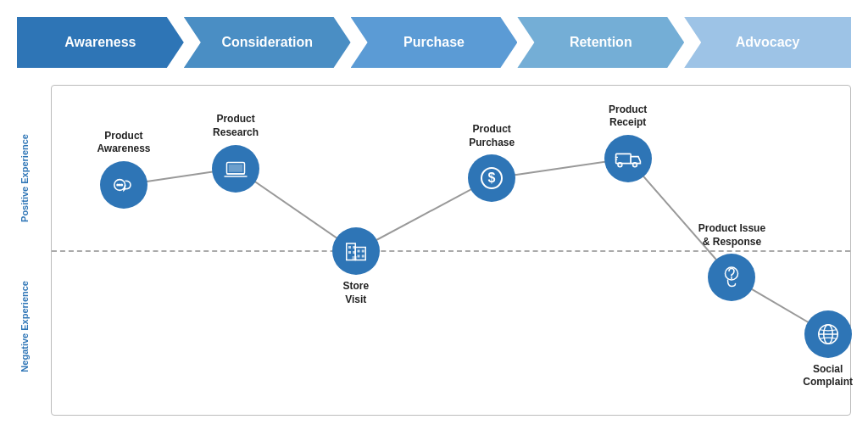 The image size is (868, 436). What do you see at coordinates (124, 185) in the screenshot?
I see `touchpoint-product-awareness: ProductAwareness` at bounding box center [124, 185].